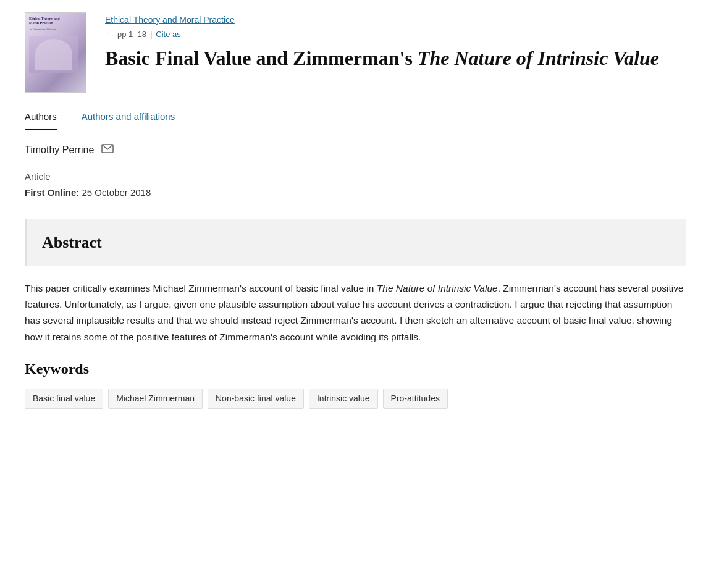 The image size is (711, 588). What do you see at coordinates (117, 193) in the screenshot?
I see `first-online-date: 25 October 2018` at bounding box center [117, 193].